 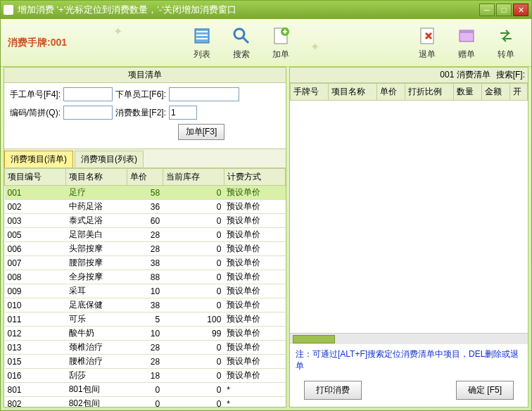 What do you see at coordinates (504, 10) in the screenshot?
I see `maximize-button: □` at bounding box center [504, 10].